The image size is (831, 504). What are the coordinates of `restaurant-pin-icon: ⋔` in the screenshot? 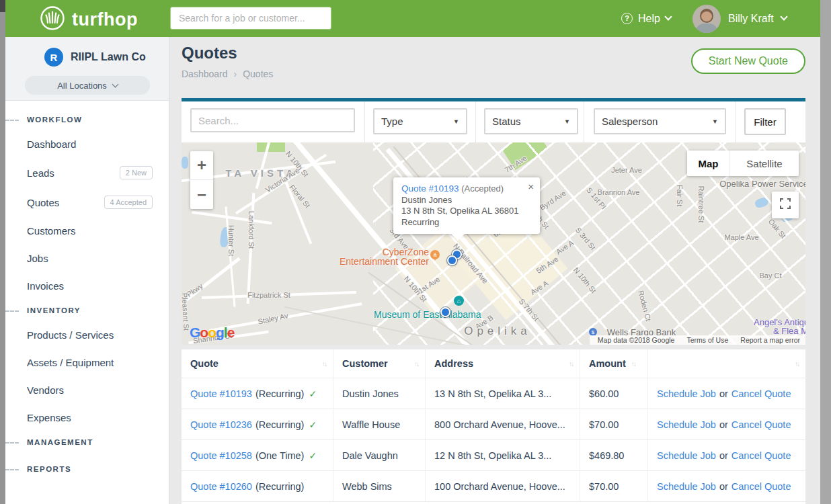 It's located at (435, 255).